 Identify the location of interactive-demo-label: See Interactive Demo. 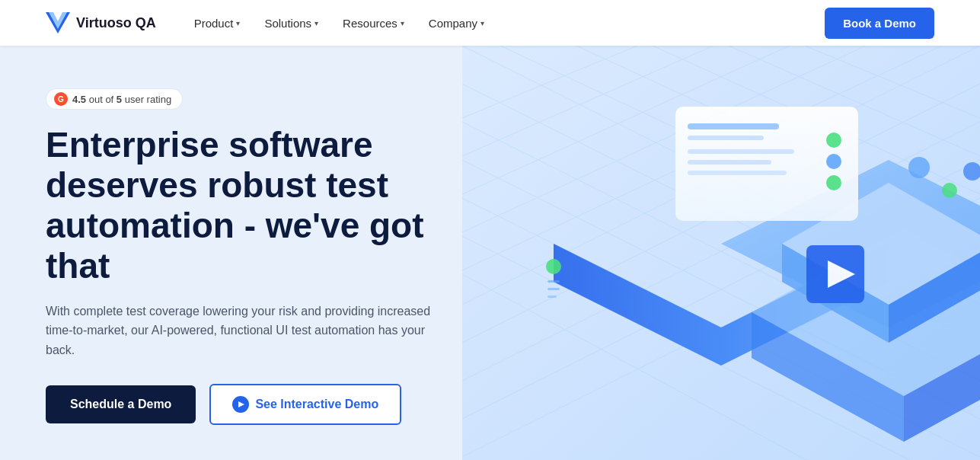
(317, 404).